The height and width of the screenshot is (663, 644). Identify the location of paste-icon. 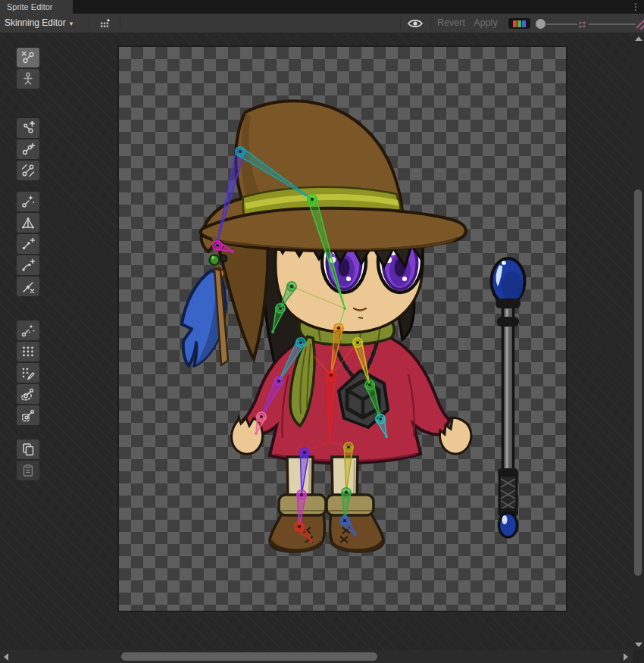
(28, 471).